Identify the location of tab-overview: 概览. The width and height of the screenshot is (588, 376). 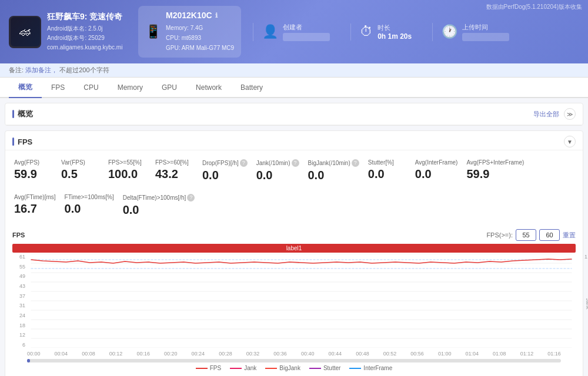
(25, 88).